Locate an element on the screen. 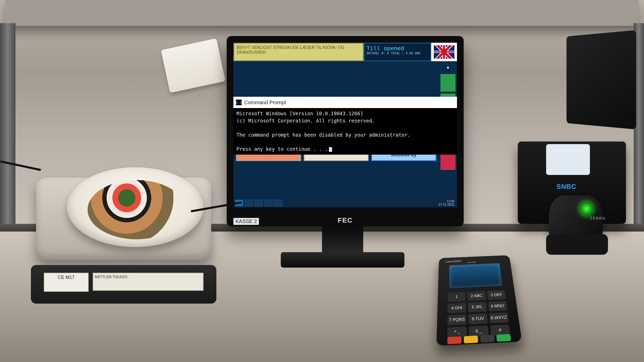  barcode-scanner: ZEBRA is located at coordinates (578, 219).